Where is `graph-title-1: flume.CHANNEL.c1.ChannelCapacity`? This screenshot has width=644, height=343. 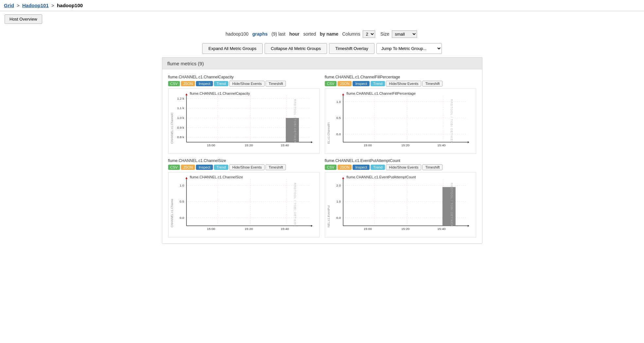 graph-title-1: flume.CHANNEL.c1.ChannelCapacity is located at coordinates (244, 77).